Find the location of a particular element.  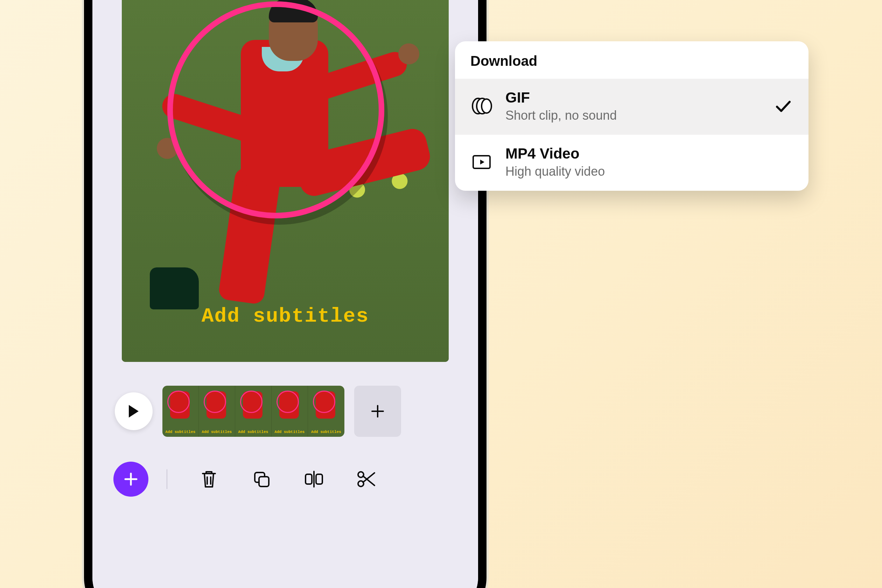

option-title: GIF is located at coordinates (633, 98).